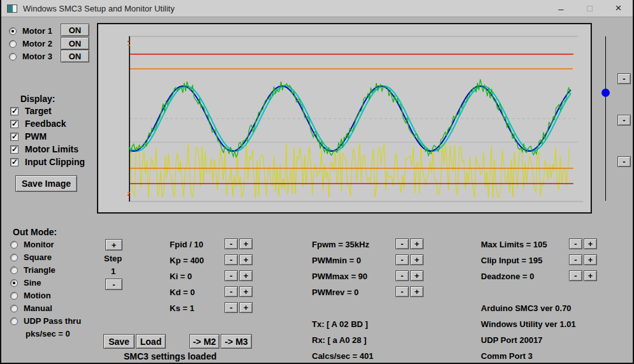  Describe the element at coordinates (246, 292) in the screenshot. I see `kd-plus-button: +` at that location.